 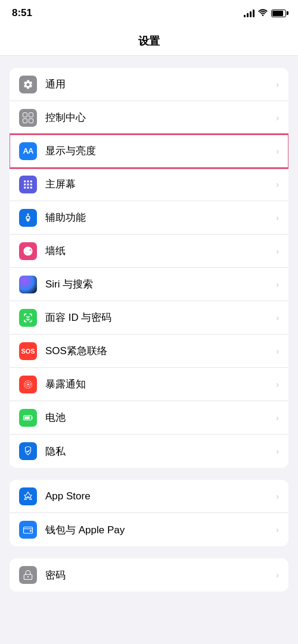 What do you see at coordinates (149, 318) in the screenshot?
I see `settings-item-faceid: 面容 ID 与密码 ›` at bounding box center [149, 318].